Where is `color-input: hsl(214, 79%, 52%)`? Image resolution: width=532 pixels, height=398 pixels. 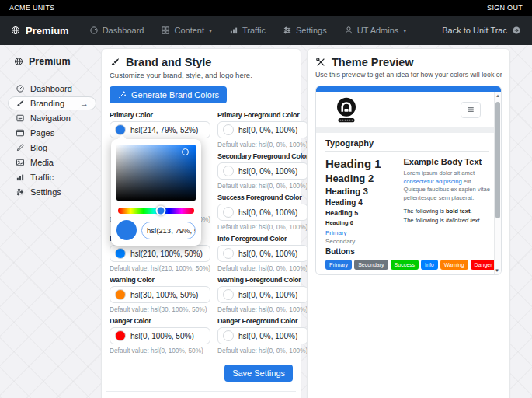 color-input: hsl(214, 79%, 52%) is located at coordinates (160, 130).